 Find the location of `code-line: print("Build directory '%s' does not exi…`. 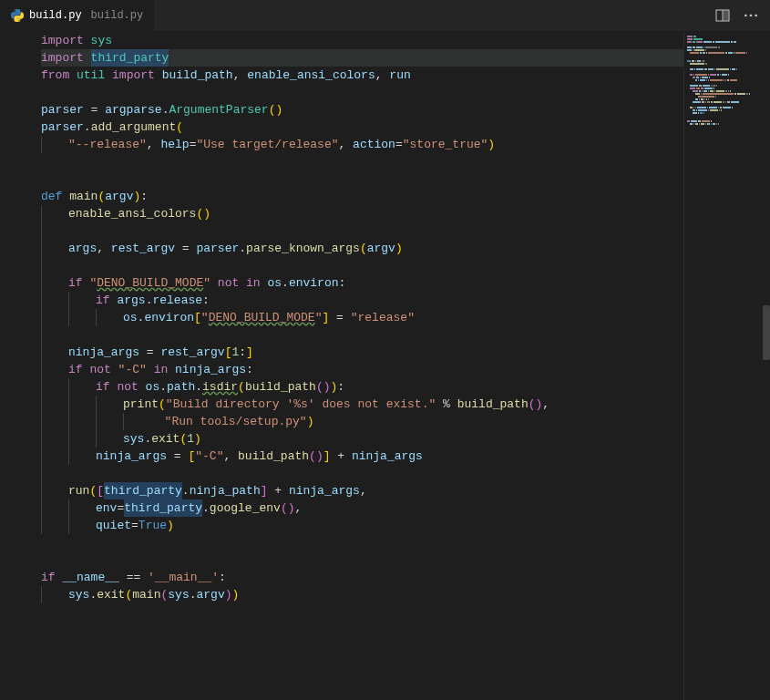

code-line: print("Build directory '%s' does not exi… is located at coordinates (363, 405).